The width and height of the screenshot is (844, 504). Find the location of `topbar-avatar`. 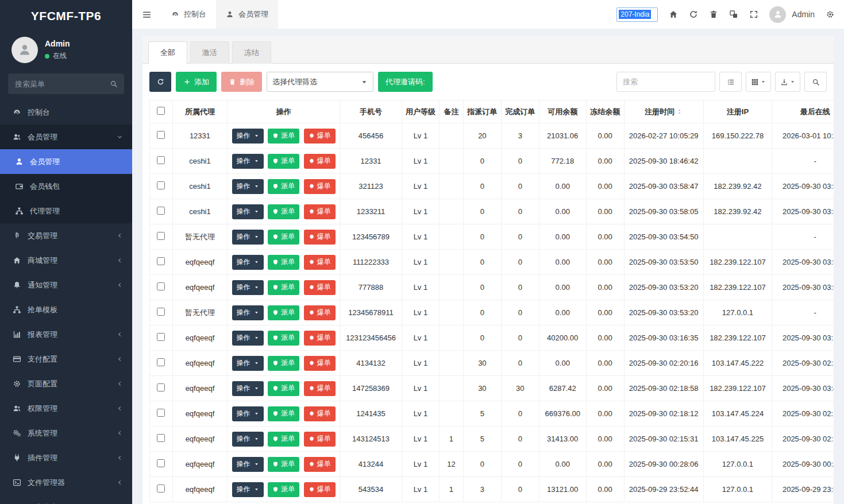

topbar-avatar is located at coordinates (778, 15).